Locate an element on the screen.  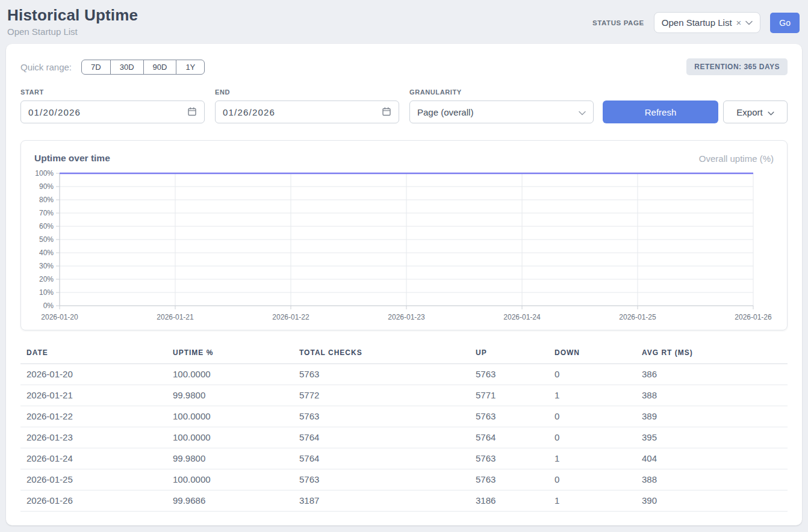
quick-range-label: Quick range: is located at coordinates (46, 67).